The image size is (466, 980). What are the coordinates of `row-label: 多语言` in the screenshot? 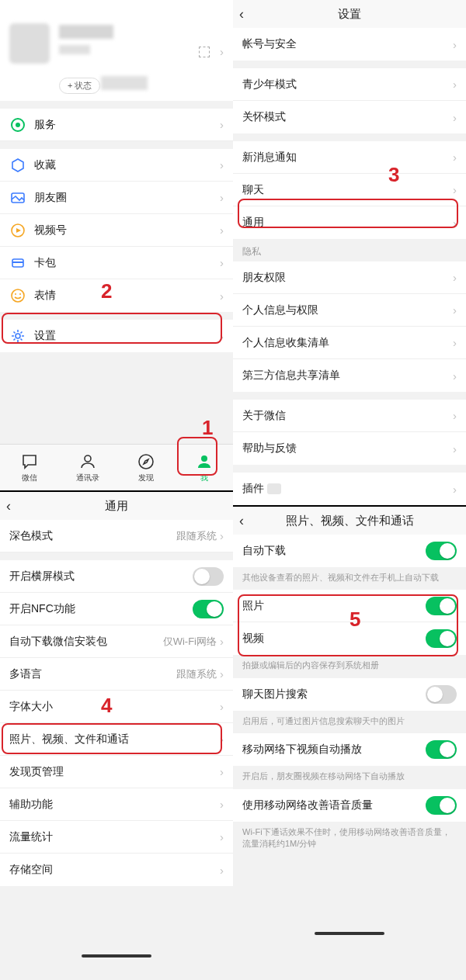 It's located at (93, 674).